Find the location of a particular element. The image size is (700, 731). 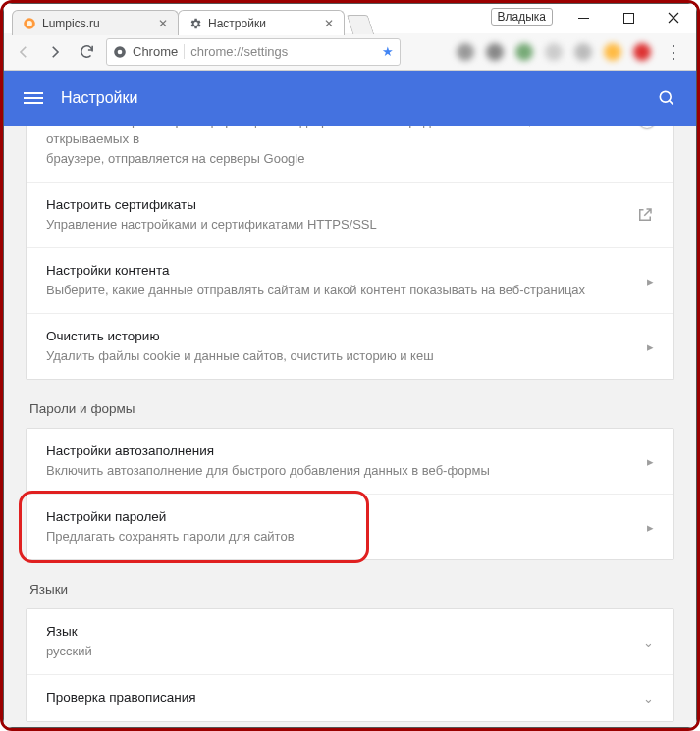

row-title: Очистить историю is located at coordinates (341, 338).